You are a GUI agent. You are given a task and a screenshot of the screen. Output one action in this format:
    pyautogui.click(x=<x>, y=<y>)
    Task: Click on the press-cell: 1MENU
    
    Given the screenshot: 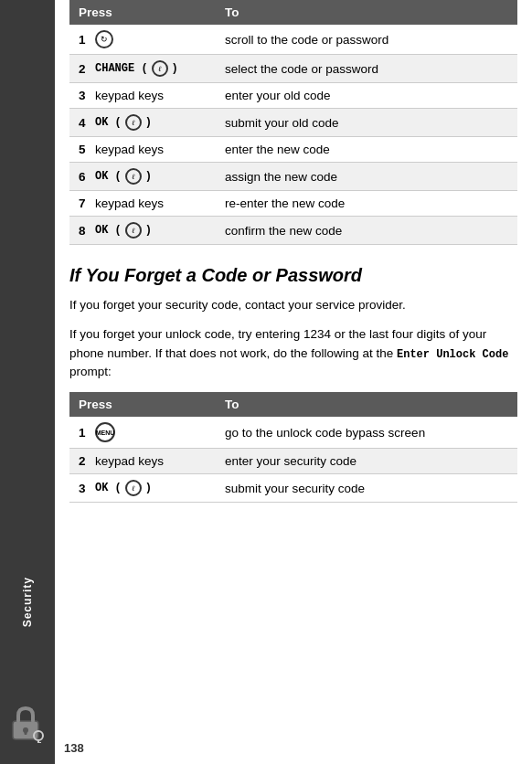 What is the action you would take?
    pyautogui.click(x=143, y=433)
    